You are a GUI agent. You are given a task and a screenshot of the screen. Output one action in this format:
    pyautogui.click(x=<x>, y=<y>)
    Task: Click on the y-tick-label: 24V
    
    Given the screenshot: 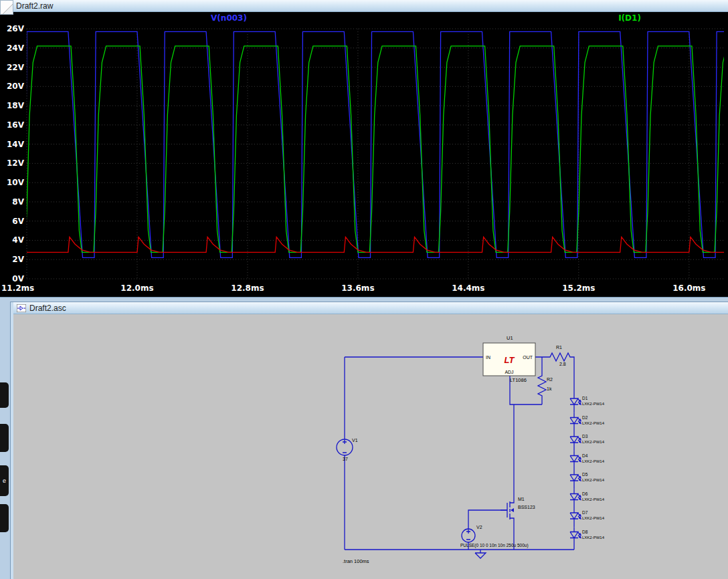 What is the action you would take?
    pyautogui.click(x=16, y=48)
    